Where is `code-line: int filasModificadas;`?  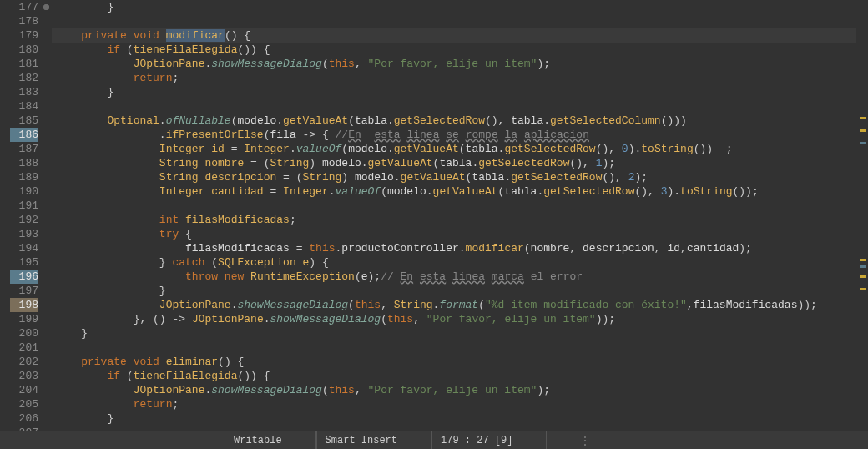
code-line: int filasModificadas; is located at coordinates (454, 220).